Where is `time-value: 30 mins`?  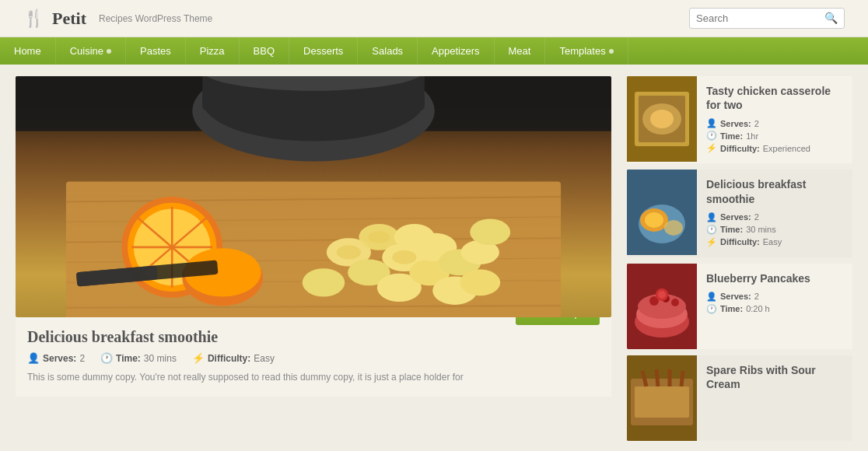 time-value: 30 mins is located at coordinates (160, 358).